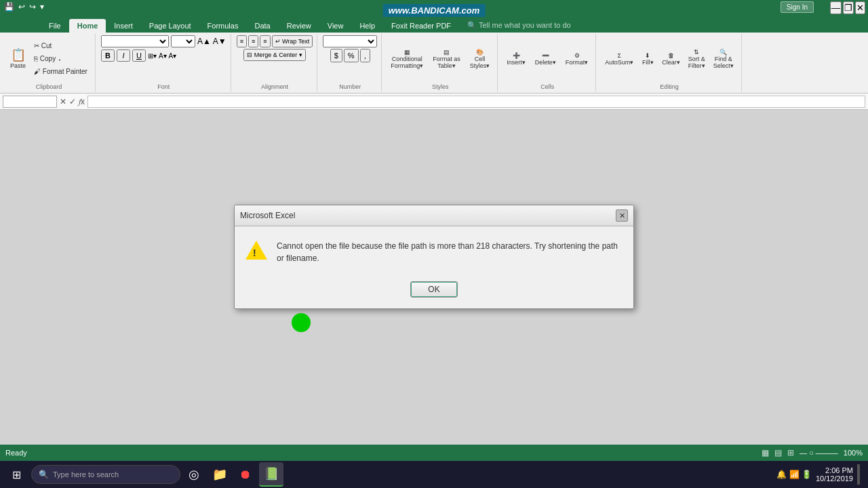  I want to click on taskbar-recording: ⏺, so click(245, 474).